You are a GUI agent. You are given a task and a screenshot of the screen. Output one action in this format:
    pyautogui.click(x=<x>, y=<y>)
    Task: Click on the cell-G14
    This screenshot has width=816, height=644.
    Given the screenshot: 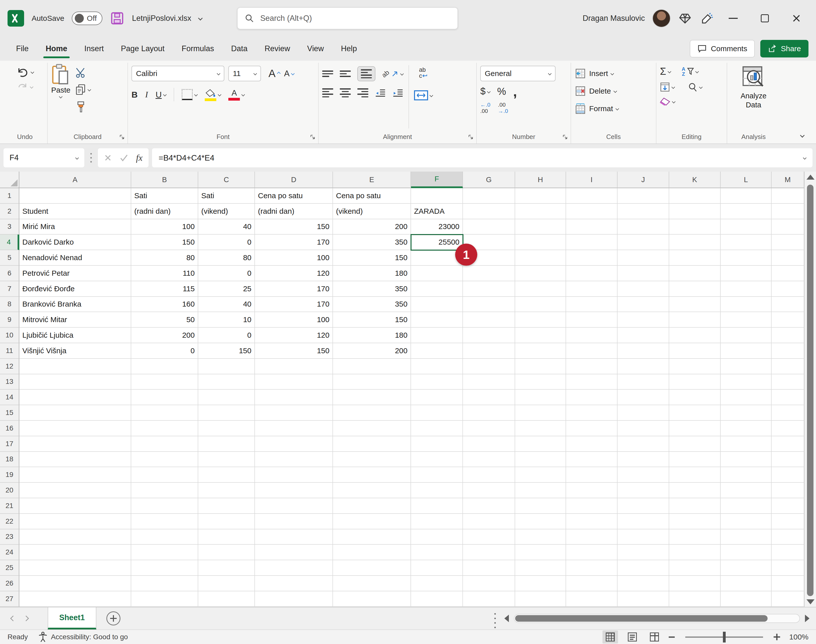 What is the action you would take?
    pyautogui.click(x=489, y=397)
    